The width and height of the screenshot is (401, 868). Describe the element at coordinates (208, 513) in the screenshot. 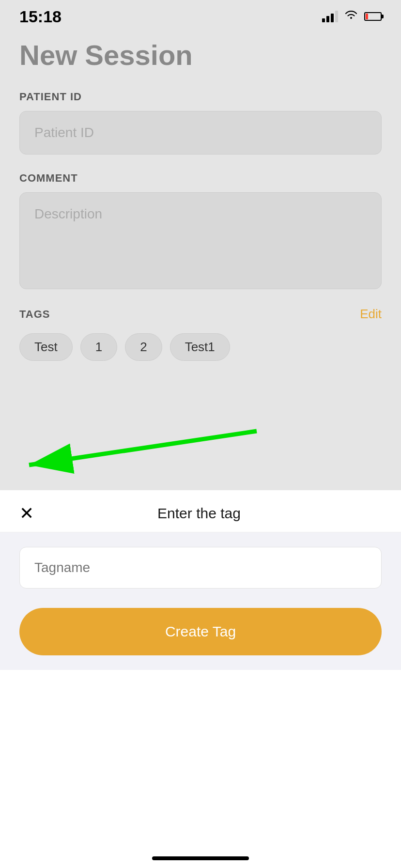

I see `modal-title: Enter the tag` at that location.